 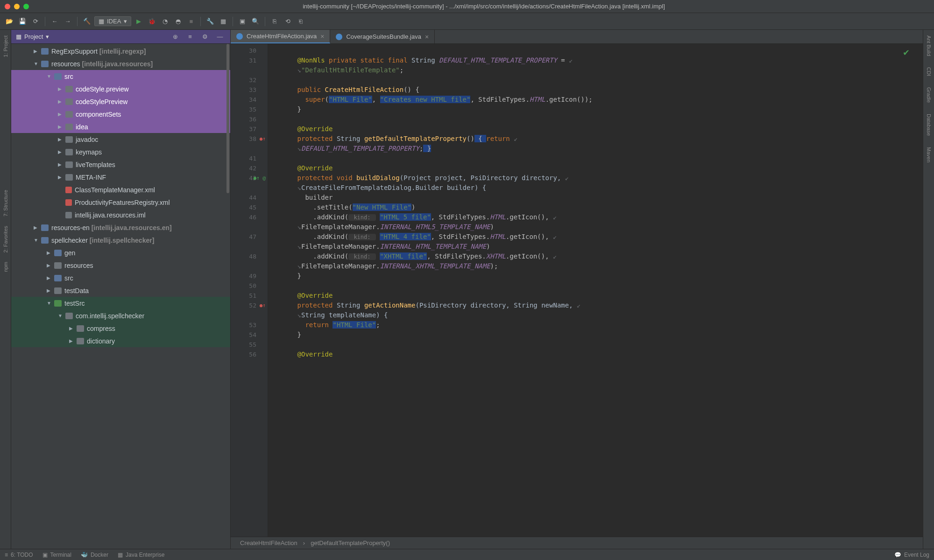 I want to click on tree-node: resources, so click(x=120, y=265).